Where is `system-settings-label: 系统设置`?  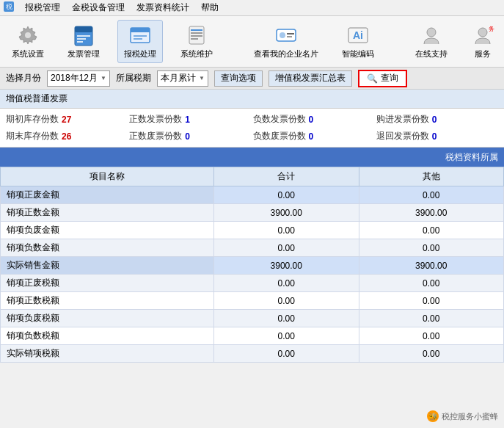 system-settings-label: 系统设置 is located at coordinates (28, 54).